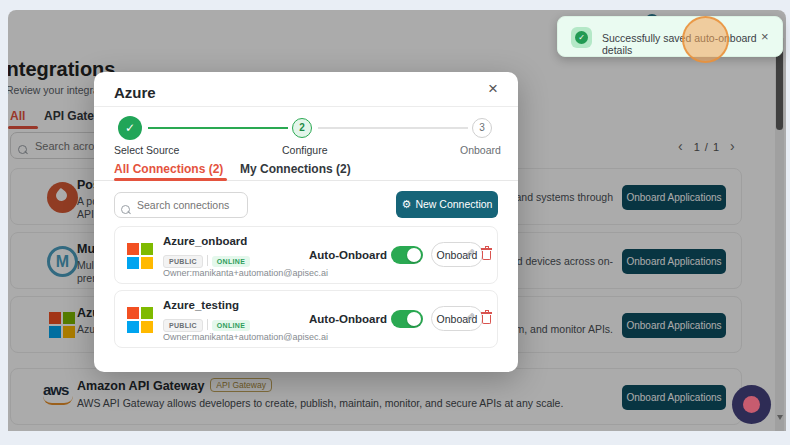  What do you see at coordinates (407, 204) in the screenshot?
I see `gear-icon: ⚙` at bounding box center [407, 204].